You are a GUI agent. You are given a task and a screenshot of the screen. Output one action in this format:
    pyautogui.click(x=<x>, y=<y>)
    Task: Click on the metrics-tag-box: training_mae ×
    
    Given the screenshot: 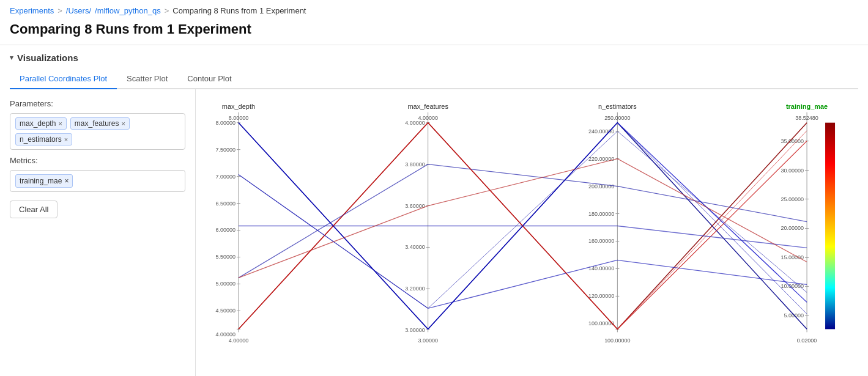 What is the action you would take?
    pyautogui.click(x=98, y=181)
    